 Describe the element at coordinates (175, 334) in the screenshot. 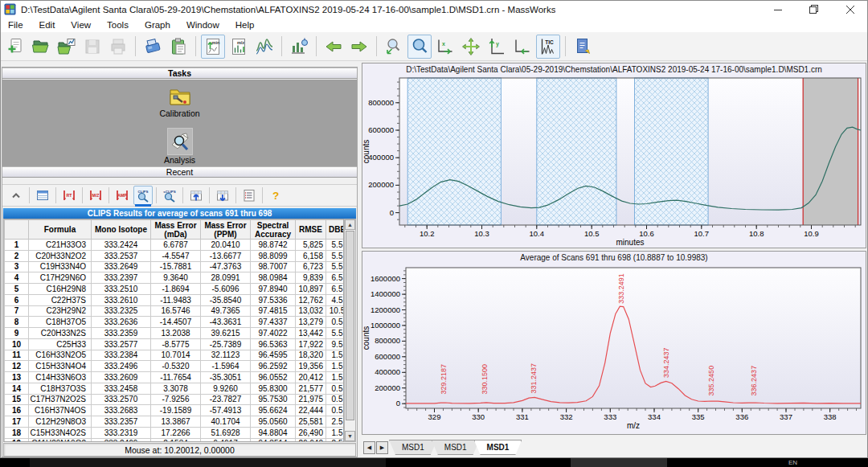

I see `table-row: 9C20H33N2S333.235913.203839.621597.40221…` at that location.